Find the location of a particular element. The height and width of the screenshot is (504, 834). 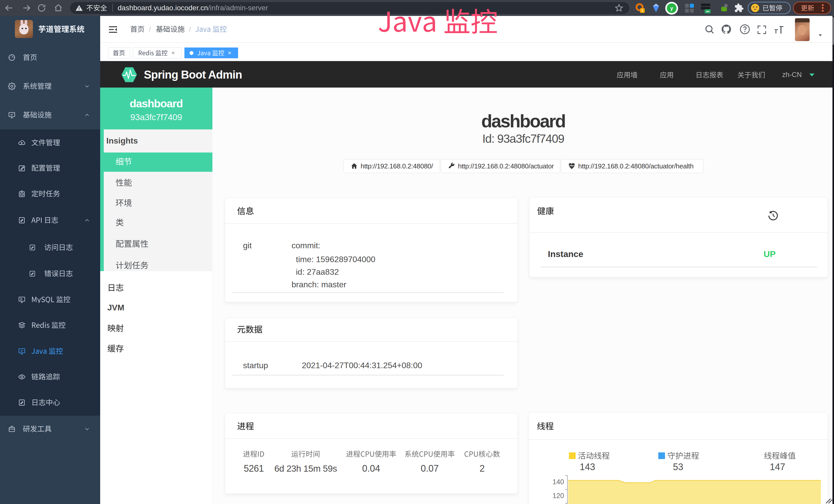

svg-text: 1 is located at coordinates (642, 10).